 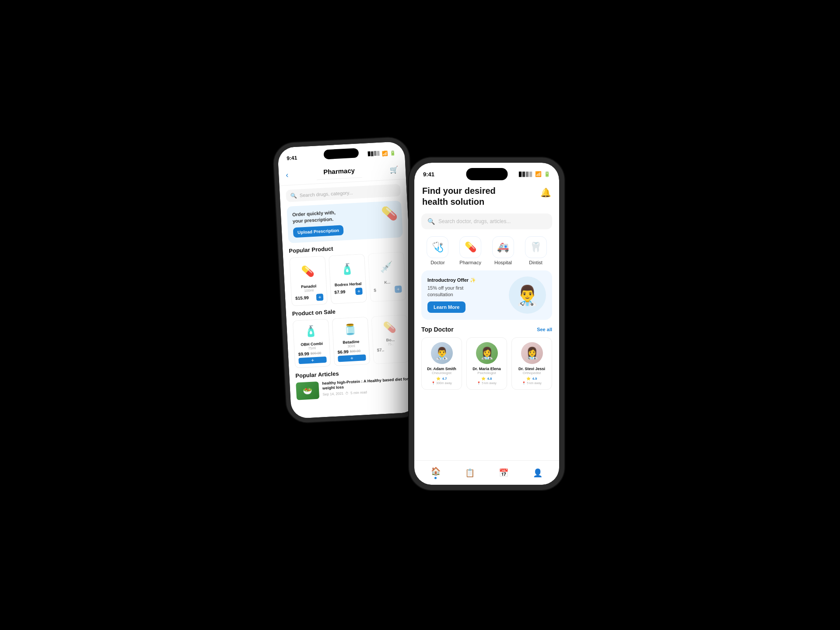 What do you see at coordinates (359, 291) in the screenshot?
I see `add-bodrex-button: +` at bounding box center [359, 291].